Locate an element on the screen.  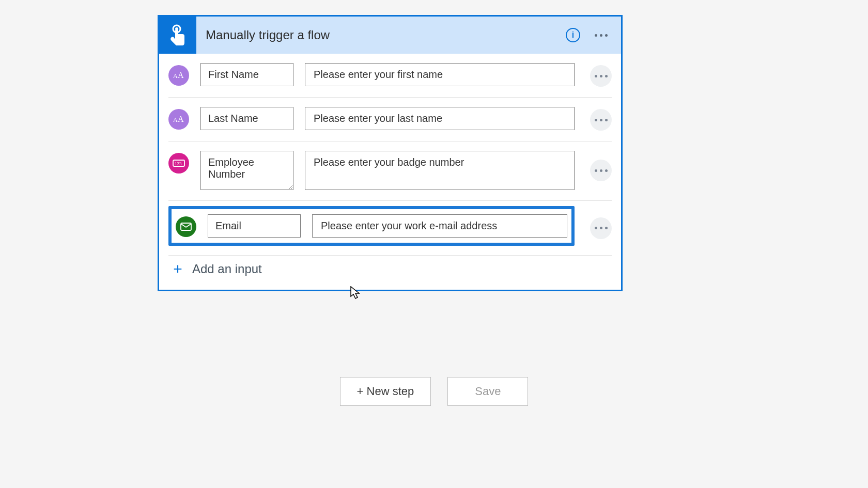
input-name-field: Employee Number is located at coordinates (247, 170).